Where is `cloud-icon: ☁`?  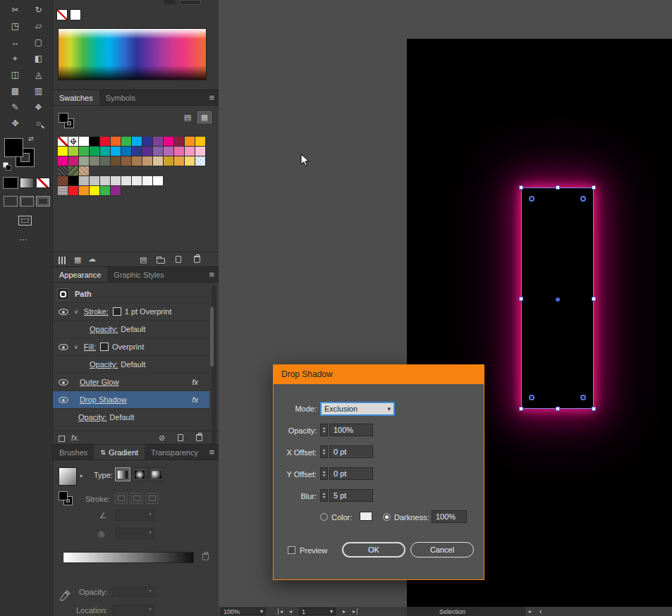 cloud-icon: ☁ is located at coordinates (92, 259).